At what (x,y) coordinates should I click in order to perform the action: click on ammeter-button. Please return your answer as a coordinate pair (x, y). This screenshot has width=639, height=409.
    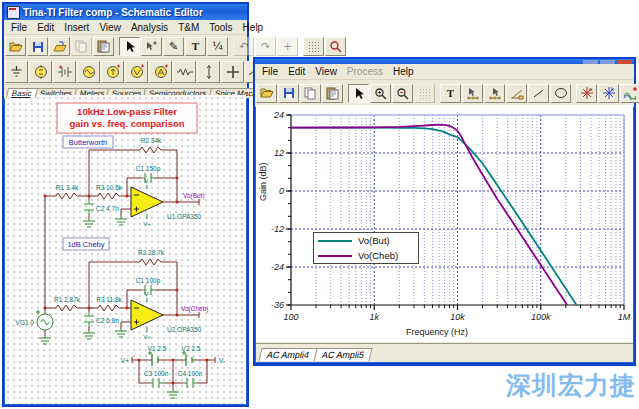
    Looking at the image, I should click on (160, 72).